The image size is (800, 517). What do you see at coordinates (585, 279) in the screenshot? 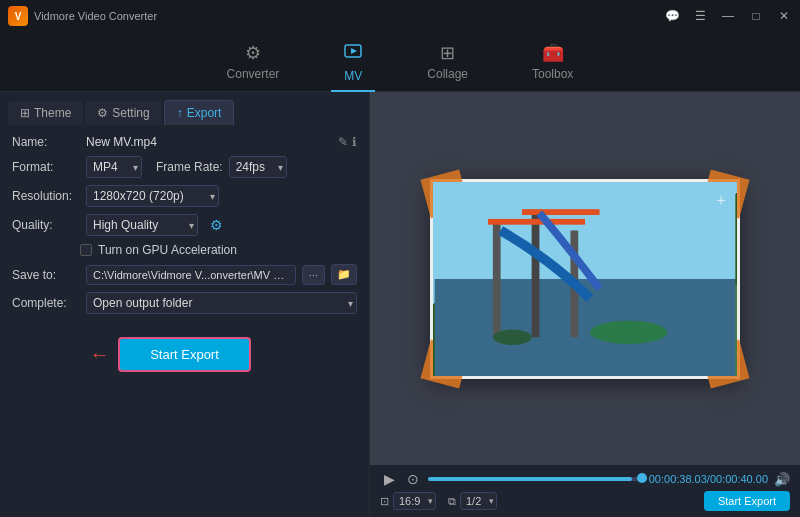
I see `preview-frame: ＋` at bounding box center [585, 279].